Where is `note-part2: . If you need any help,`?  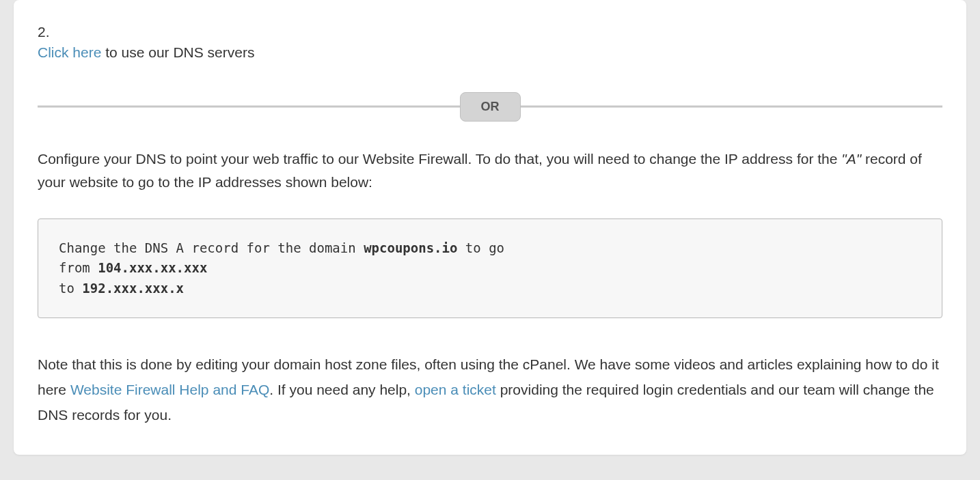 note-part2: . If you need any help, is located at coordinates (342, 389).